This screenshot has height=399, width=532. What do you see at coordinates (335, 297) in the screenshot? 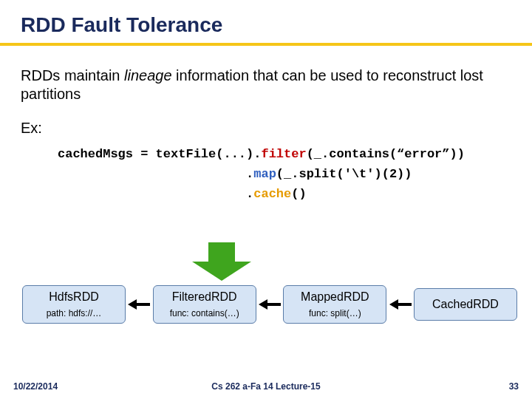
I see `rdd-name: MappedRDD` at bounding box center [335, 297].